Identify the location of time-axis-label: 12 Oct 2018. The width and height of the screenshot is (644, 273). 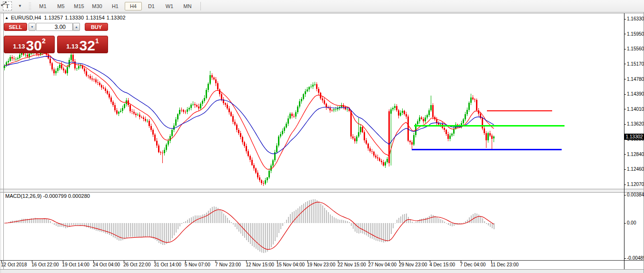
(14, 264).